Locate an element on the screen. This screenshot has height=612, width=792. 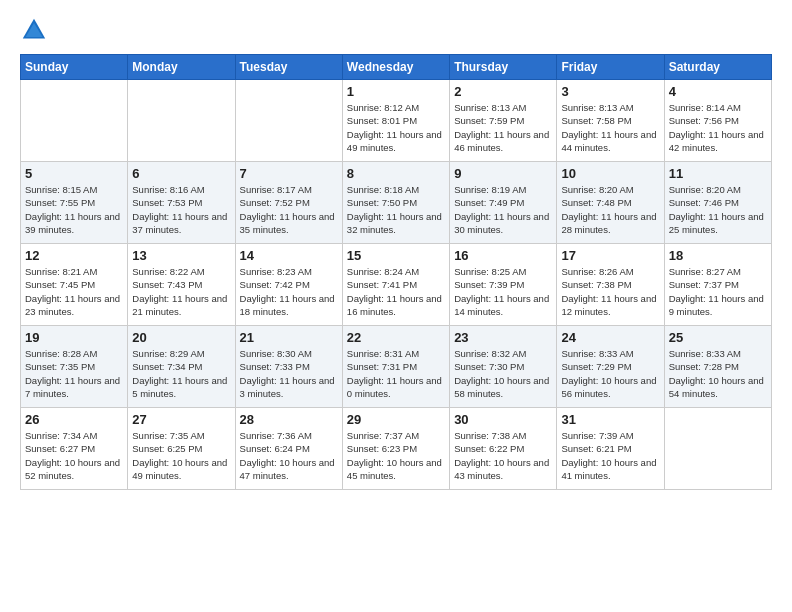
calendar-cell: 17Sunrise: 8:26 AMSunset: 7:38 PMDayligh… is located at coordinates (610, 285).